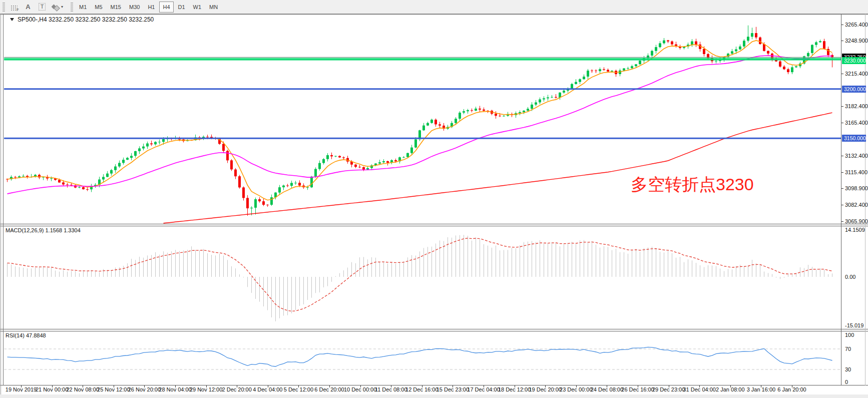 This screenshot has width=868, height=398. What do you see at coordinates (62, 7) in the screenshot?
I see `chevron-down-icon: ▾` at bounding box center [62, 7].